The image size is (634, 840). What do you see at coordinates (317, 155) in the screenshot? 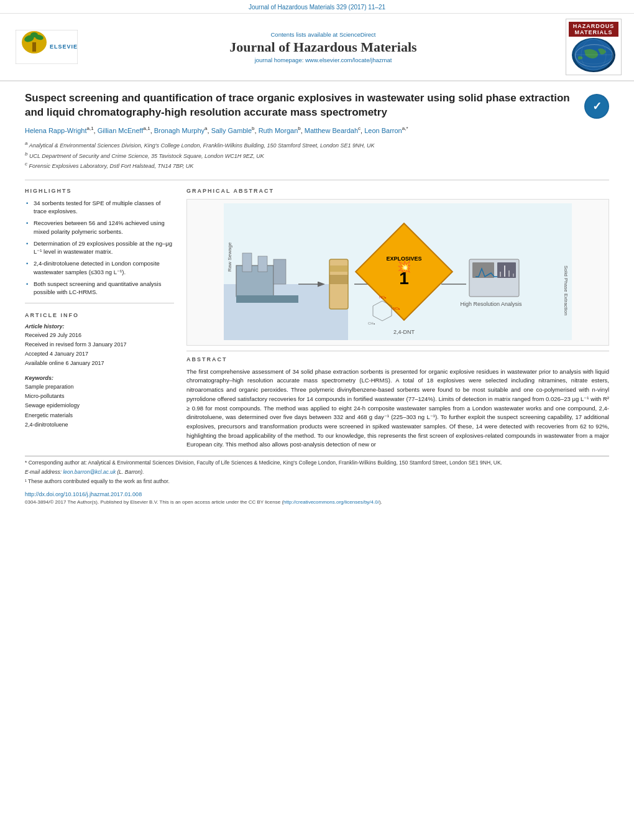
I see `affiliation-b: b UCL Department of Security and Crime S…` at bounding box center [317, 155].